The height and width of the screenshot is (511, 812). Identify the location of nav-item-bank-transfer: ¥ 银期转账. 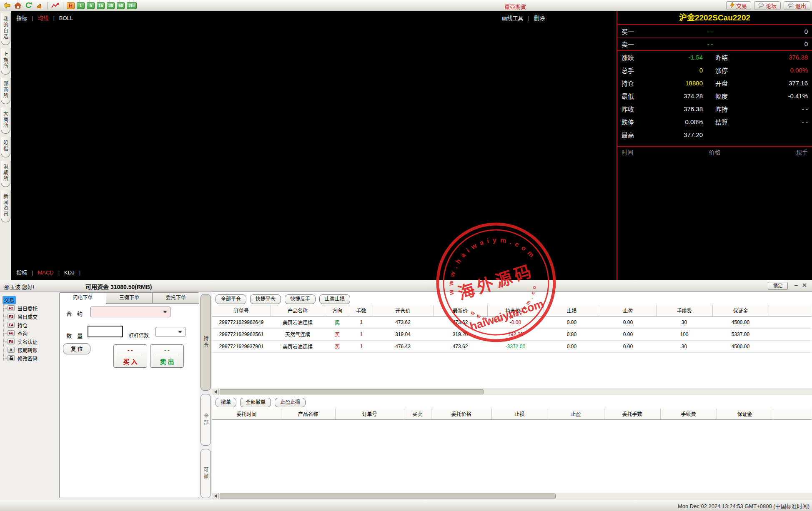
(30, 350).